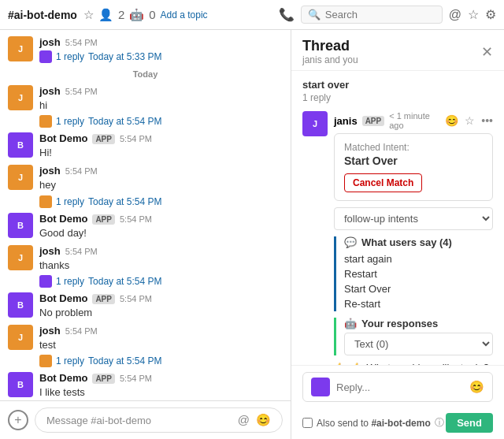 This screenshot has width=504, height=439. Describe the element at coordinates (161, 106) in the screenshot. I see `msg-text: hi` at that location.